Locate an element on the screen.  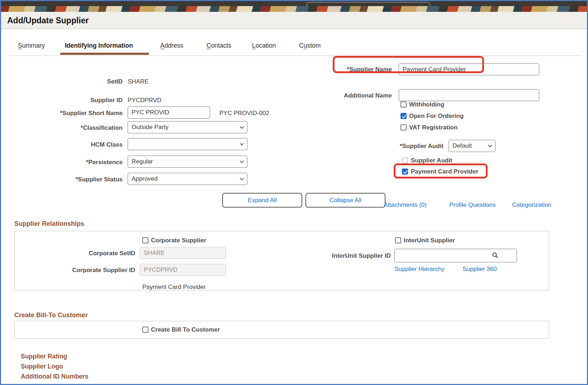
create-bill-to-customer-label: Create Bill To Customer is located at coordinates (185, 330).